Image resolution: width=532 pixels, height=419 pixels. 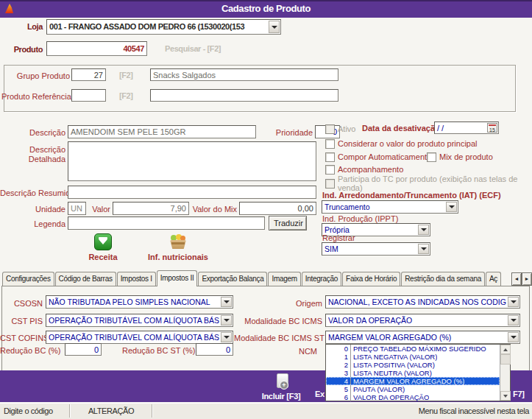 I want to click on status-separator, so click(x=152, y=411).